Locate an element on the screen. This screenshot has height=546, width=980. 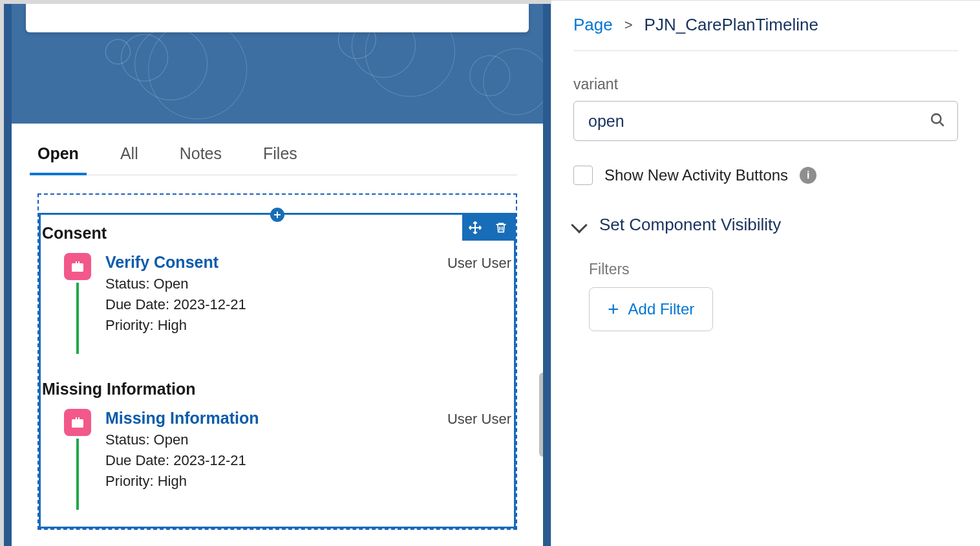
variant-label: variant is located at coordinates (765, 84).